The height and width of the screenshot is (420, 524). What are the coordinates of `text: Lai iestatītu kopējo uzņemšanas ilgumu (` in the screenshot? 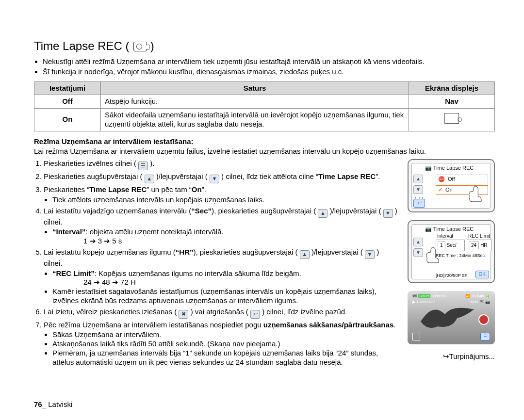 It's located at (110, 252).